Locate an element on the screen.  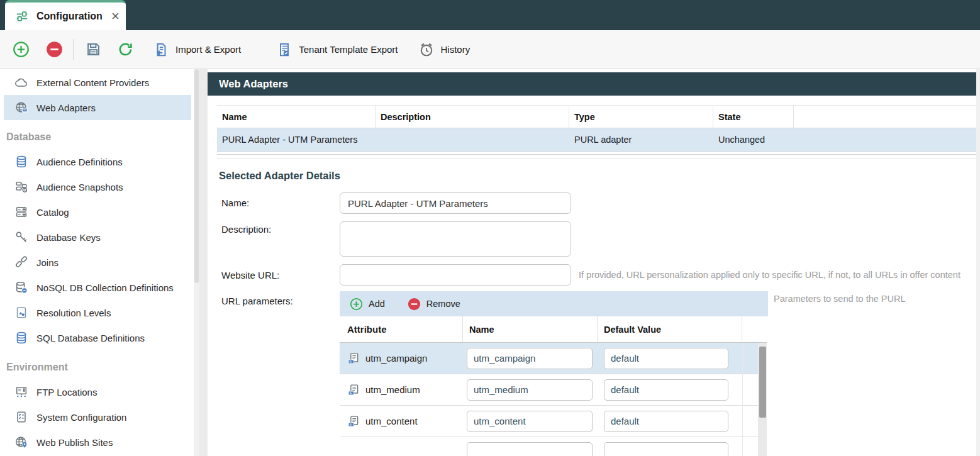
sidebar-scrollbar-thumb is located at coordinates (196, 176).